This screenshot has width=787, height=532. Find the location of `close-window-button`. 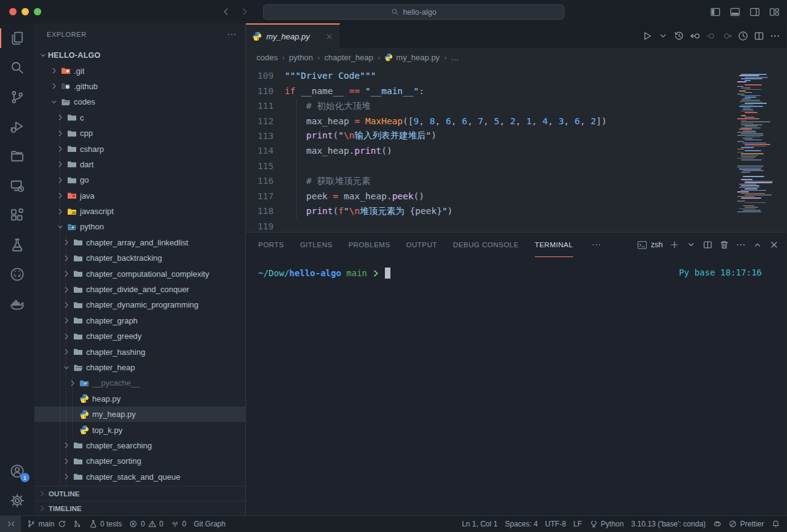

close-window-button is located at coordinates (13, 12).